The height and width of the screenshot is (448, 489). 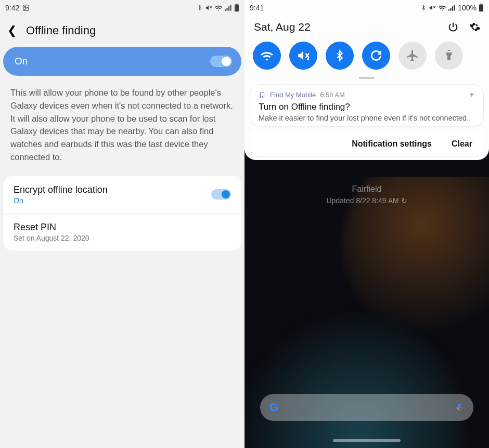 What do you see at coordinates (367, 201) in the screenshot?
I see `widget-updated: Updated 8/22 8:49 AM ↻` at bounding box center [367, 201].